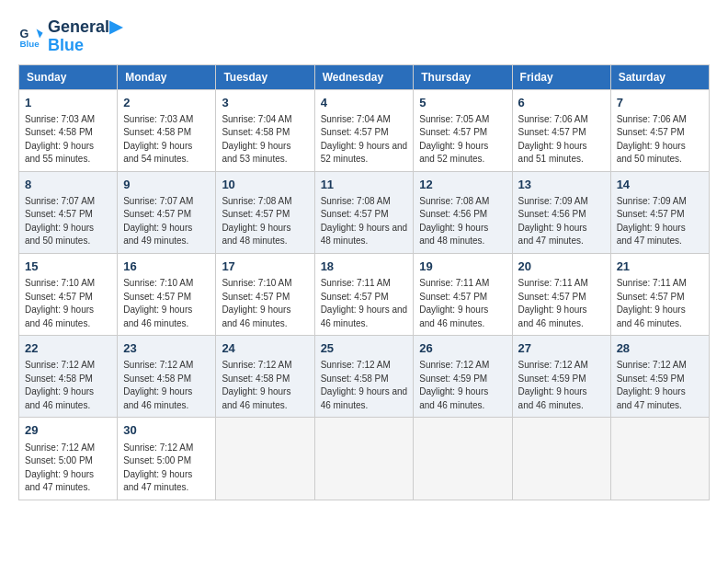  Describe the element at coordinates (462, 222) in the screenshot. I see `day-info: Sunrise: 7:08 AMSunset: 4:56 PMDaylight:…` at that location.